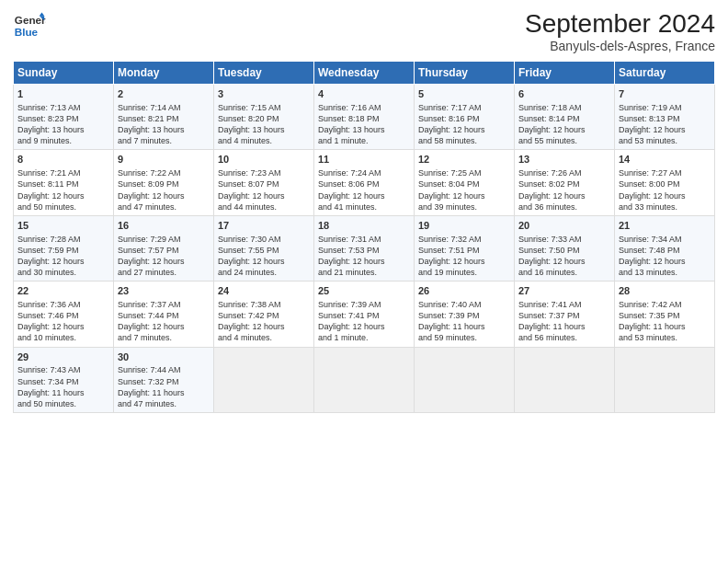  What do you see at coordinates (464, 226) in the screenshot?
I see `day-number: 19` at bounding box center [464, 226].